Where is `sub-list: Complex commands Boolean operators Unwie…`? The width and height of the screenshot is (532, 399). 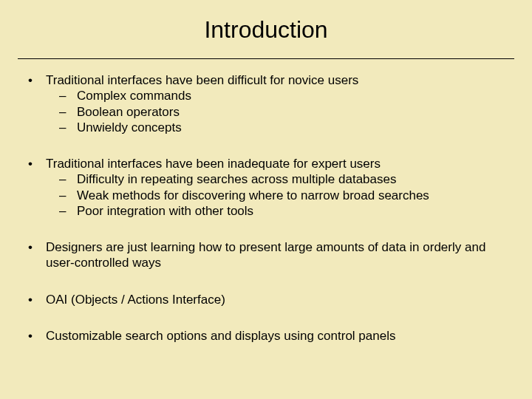 sub-list: Complex commands Boolean operators Unwie… is located at coordinates (280, 112).